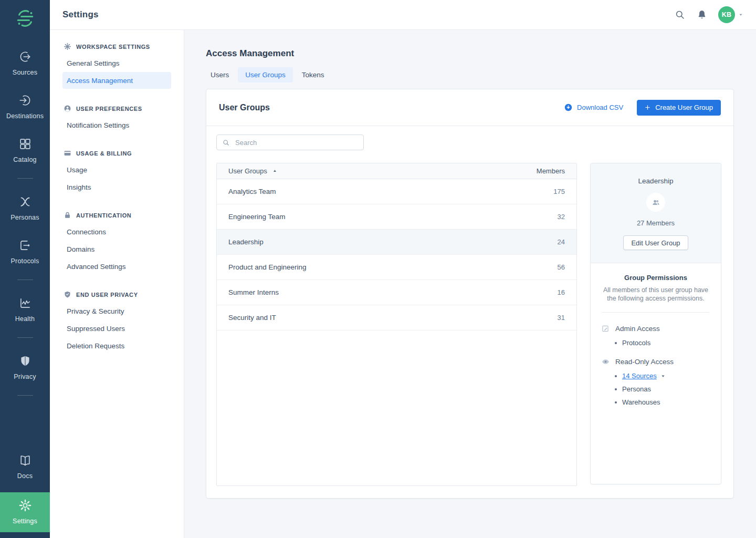  I want to click on destinations-icon, so click(25, 101).